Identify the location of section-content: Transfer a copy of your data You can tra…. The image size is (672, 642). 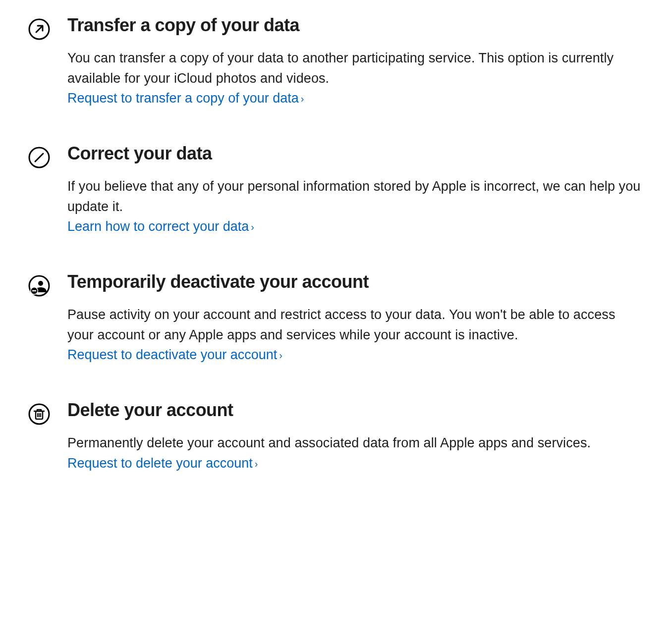
(356, 61).